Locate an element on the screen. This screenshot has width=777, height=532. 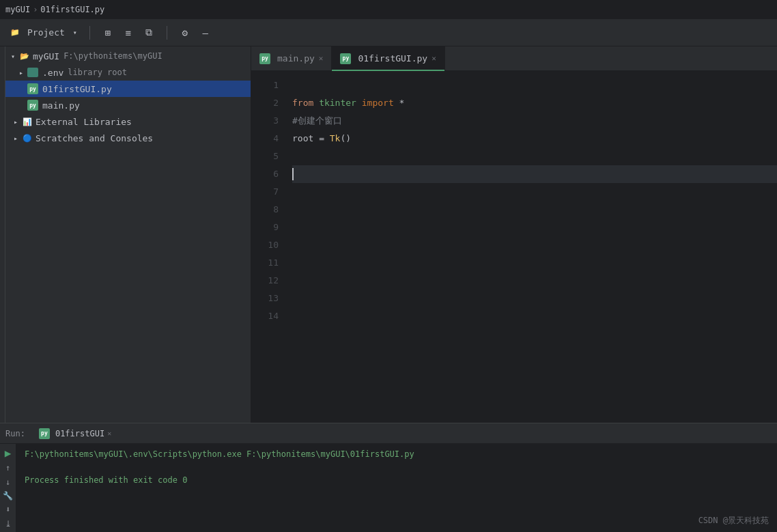
tree-item-root: 📂 myGUI F:\pythonitems\myGUI is located at coordinates (128, 56).